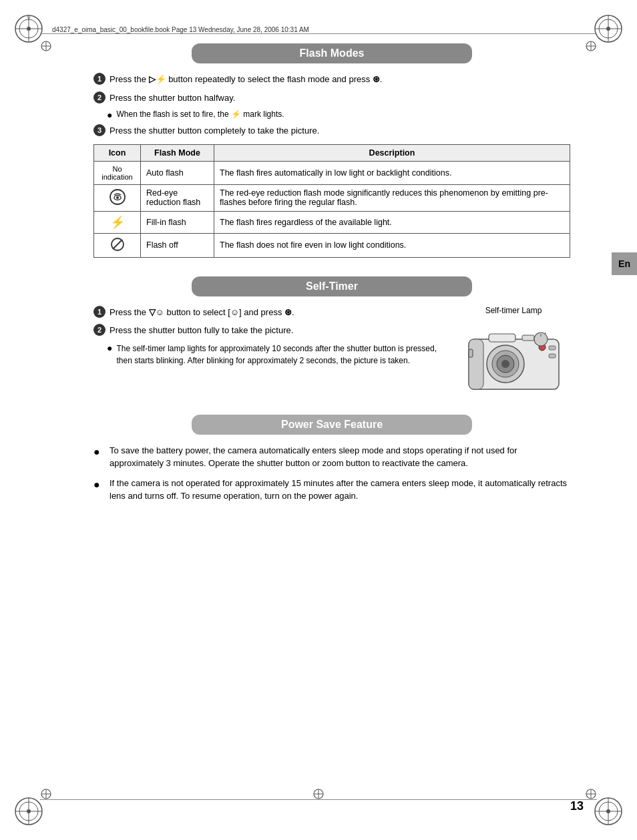 This screenshot has height=840, width=637. I want to click on power-bullet-text-2: If the camera is not operated for approx…, so click(340, 490).